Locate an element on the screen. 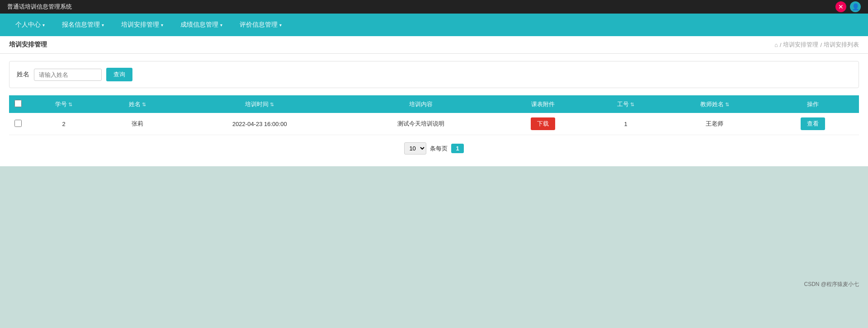 This screenshot has width=868, height=328. search-box: 姓名 查询 is located at coordinates (434, 75).